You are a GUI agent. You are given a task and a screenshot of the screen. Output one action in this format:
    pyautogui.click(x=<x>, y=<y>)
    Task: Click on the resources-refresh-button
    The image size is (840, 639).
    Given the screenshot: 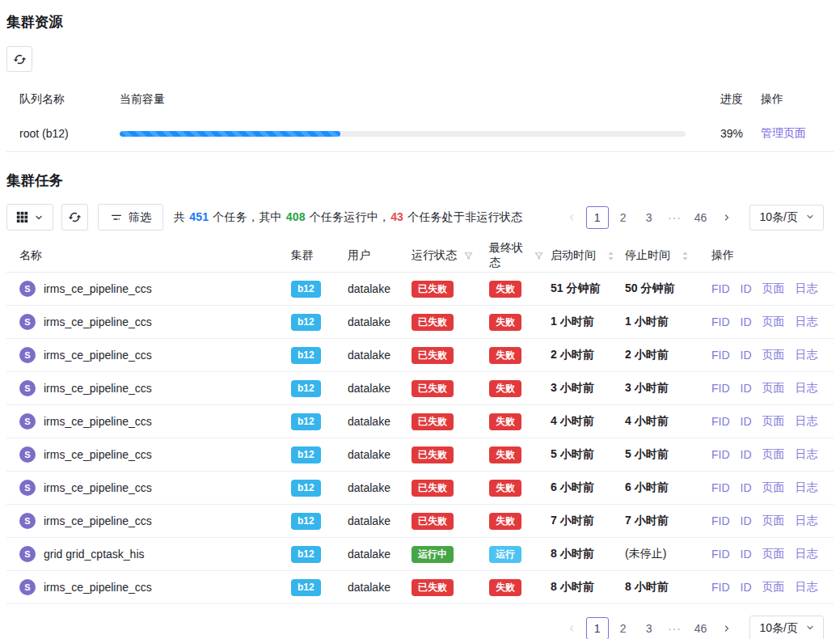 What is the action you would take?
    pyautogui.click(x=19, y=59)
    